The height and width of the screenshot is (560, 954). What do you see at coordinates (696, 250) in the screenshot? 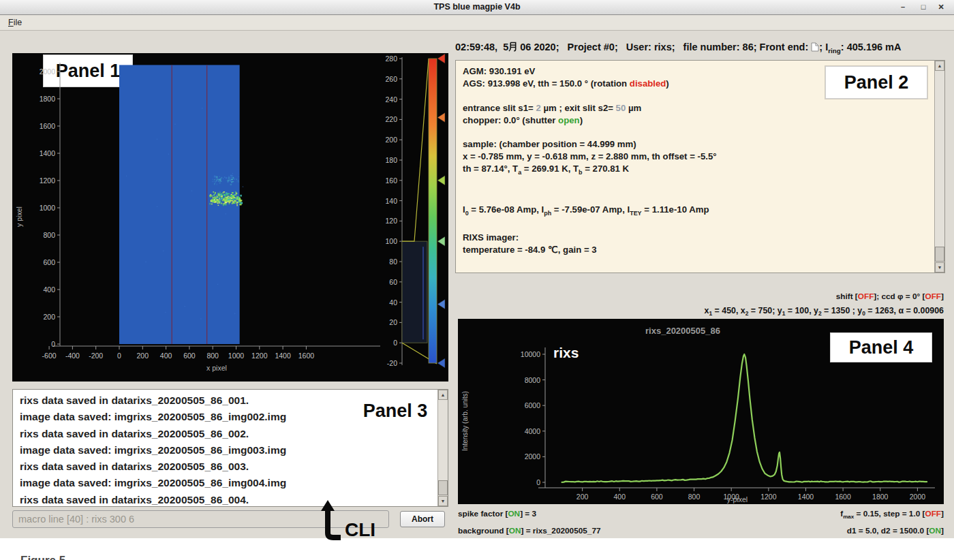
I see `status-line: temperature = -84.9 ℃, gain = 3` at bounding box center [696, 250].